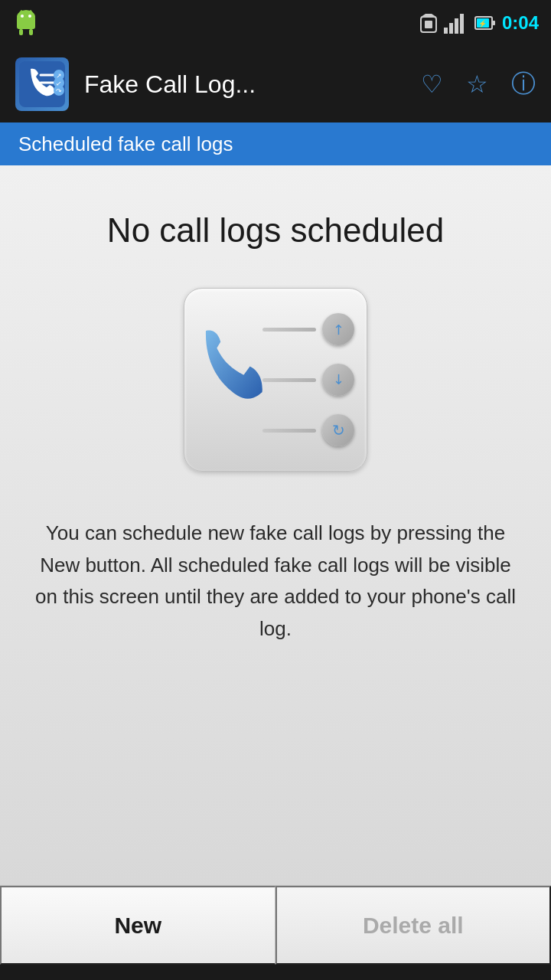 The height and width of the screenshot is (980, 551). What do you see at coordinates (432, 84) in the screenshot?
I see `heart-icon: ♡` at bounding box center [432, 84].